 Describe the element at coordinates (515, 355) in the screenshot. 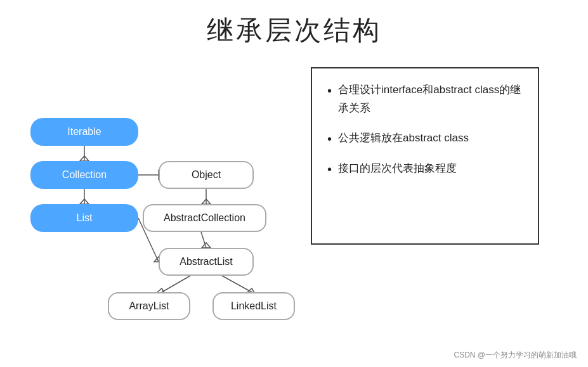

I see `footer-text: CSDN @一个努力学习的萌新加油哦` at that location.